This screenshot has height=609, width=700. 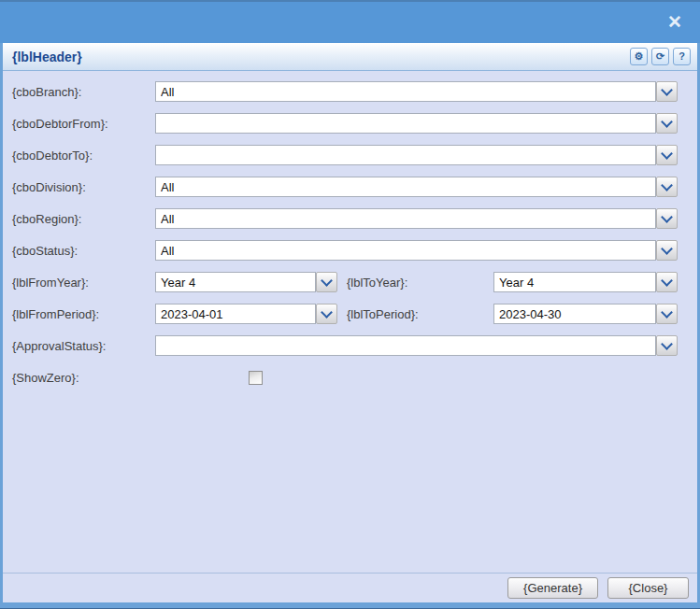 I want to click on region-row: {cboRegion}:, so click(x=350, y=219).